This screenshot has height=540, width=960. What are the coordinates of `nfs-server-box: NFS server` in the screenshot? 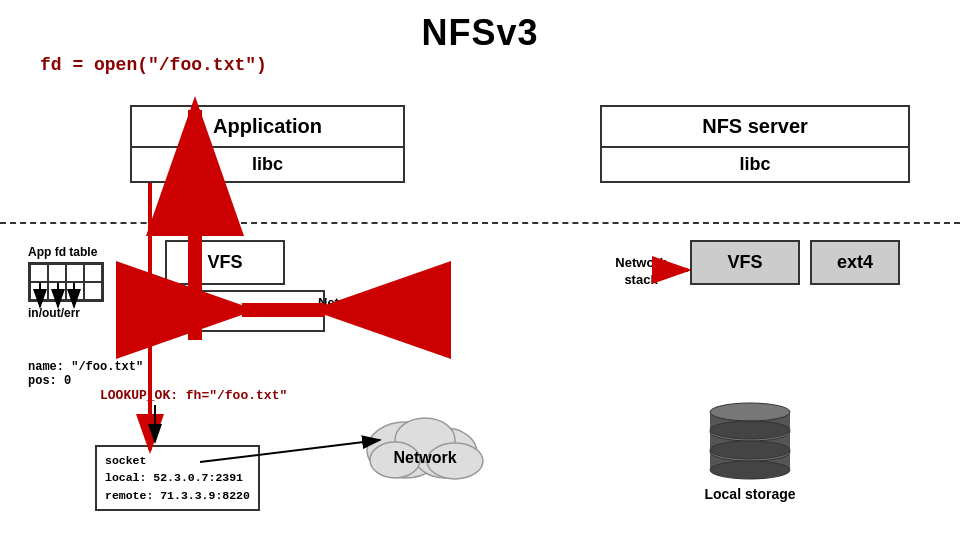 It's located at (755, 126).